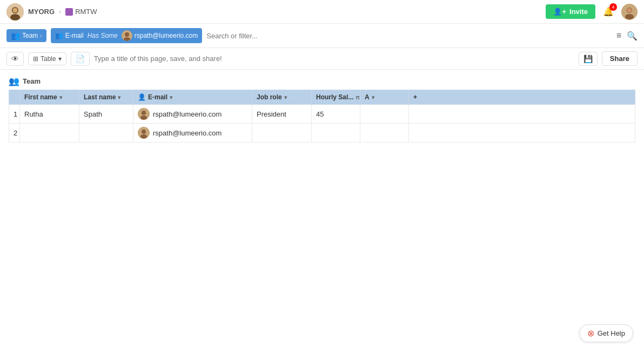  Describe the element at coordinates (187, 133) in the screenshot. I see `row-2-email-text: rspath@lumeerio.com` at that location.